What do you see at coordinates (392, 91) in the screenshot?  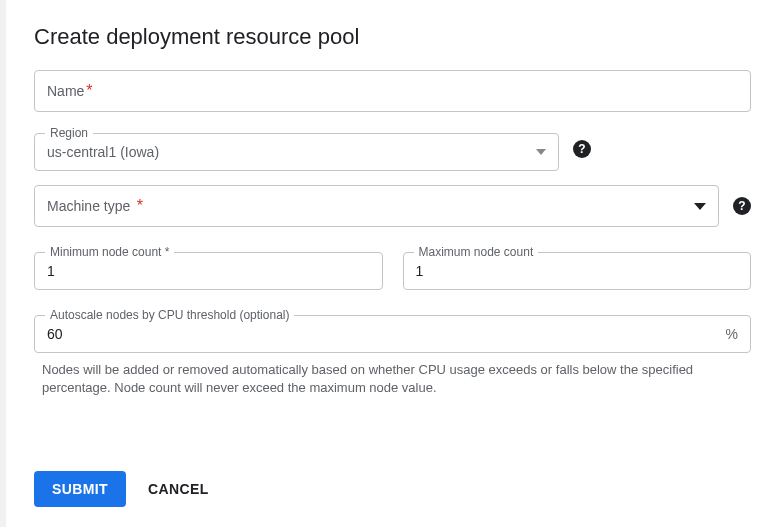 I see `name-field: Name *` at bounding box center [392, 91].